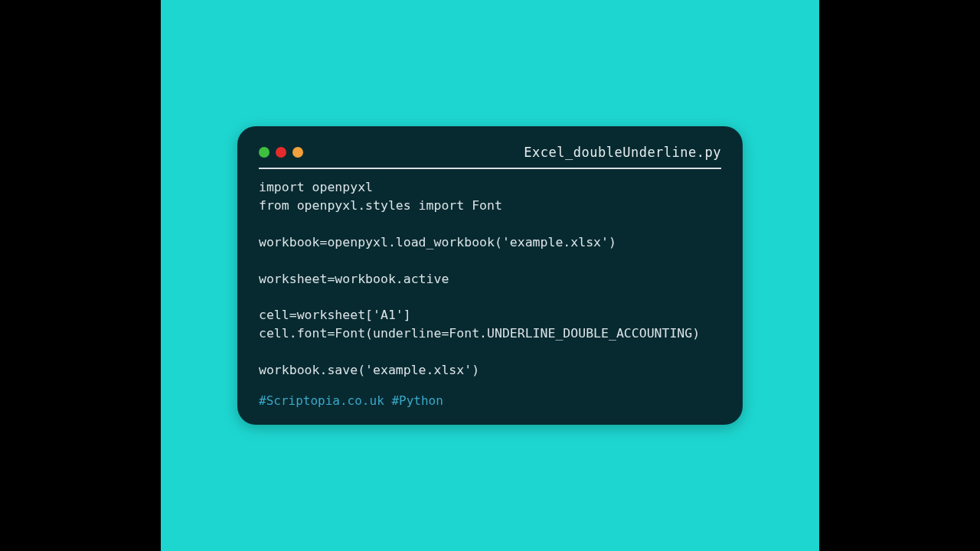 Image resolution: width=980 pixels, height=551 pixels. I want to click on close-dot-icon, so click(264, 152).